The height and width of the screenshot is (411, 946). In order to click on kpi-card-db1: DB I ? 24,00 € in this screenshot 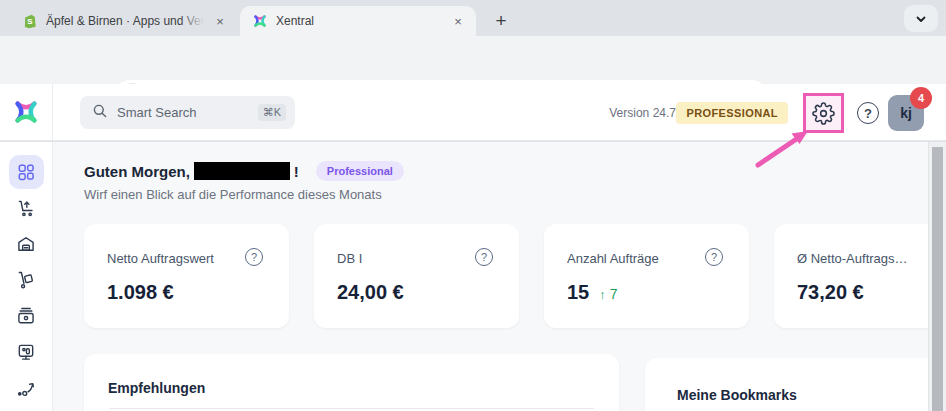, I will do `click(416, 276)`.